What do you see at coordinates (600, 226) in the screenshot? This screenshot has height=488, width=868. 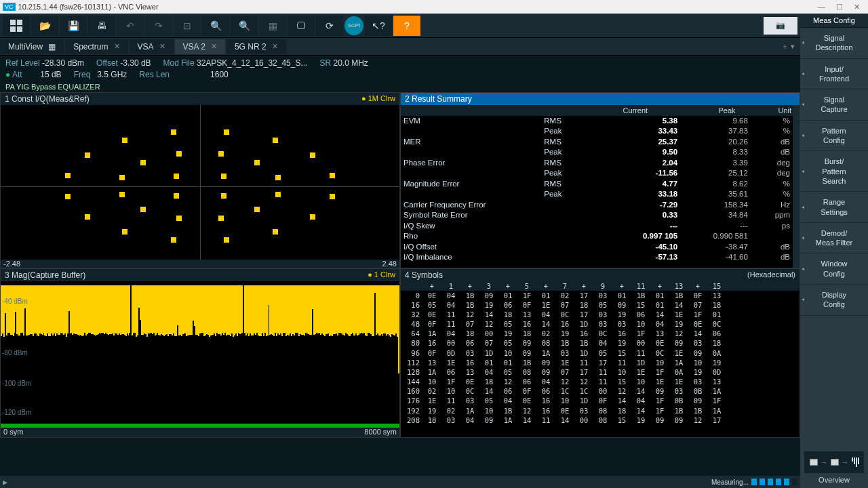 I see `result-row: I/Q Skew------ps` at bounding box center [600, 226].